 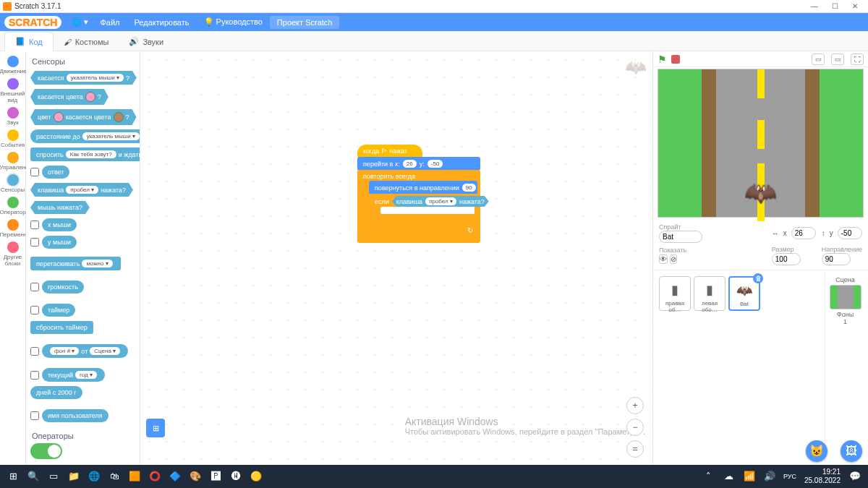 What do you see at coordinates (85, 136) in the screenshot?
I see `block-distance-to: расстояние доуказатель мыши ▾` at bounding box center [85, 136].